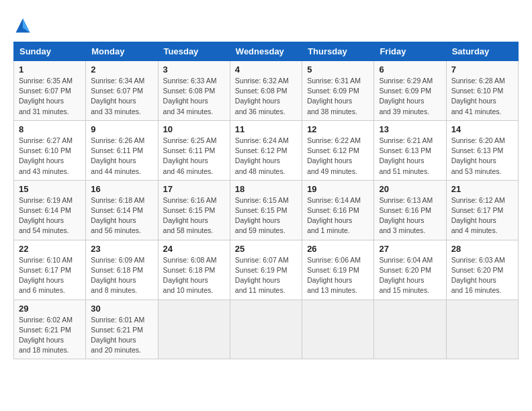  Describe the element at coordinates (194, 97) in the screenshot. I see `day-info: Sunrise: 6:33 AMSunset: 6:08 PMDaylight …` at that location.